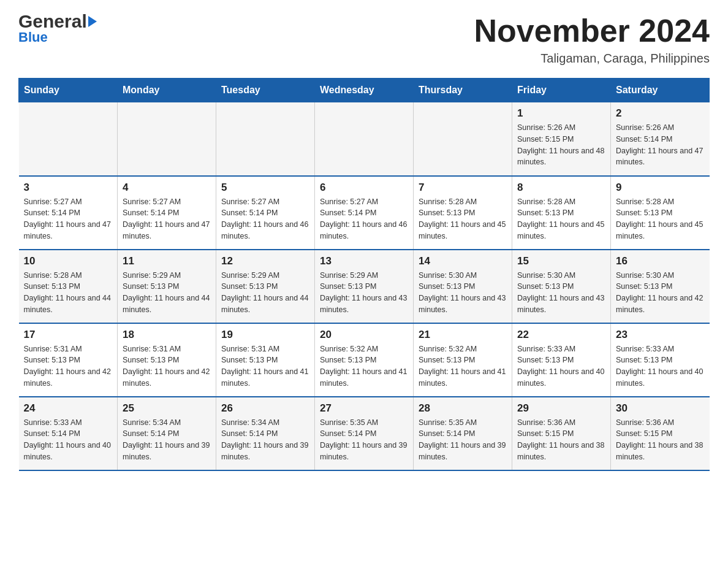 Image resolution: width=728 pixels, height=563 pixels. I want to click on day-number: 26, so click(265, 408).